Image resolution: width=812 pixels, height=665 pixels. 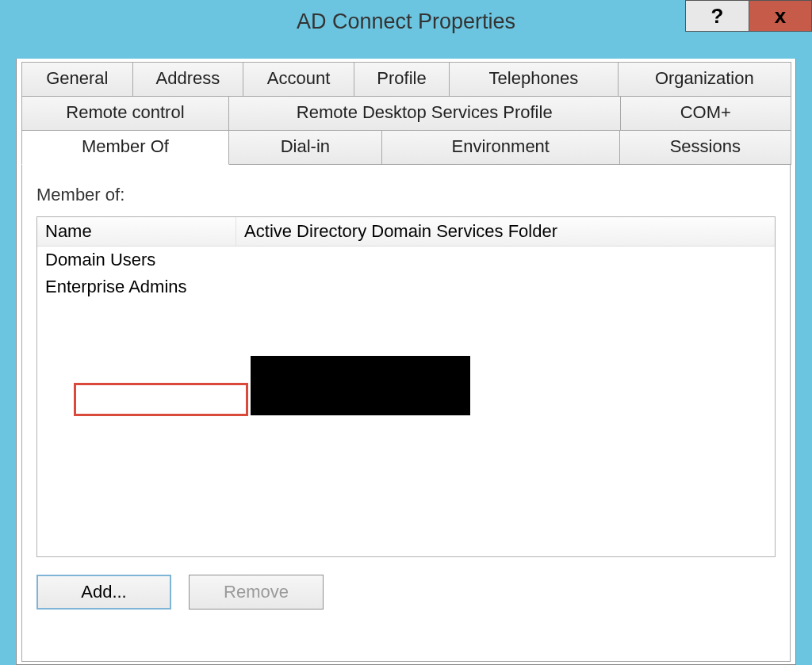 I want to click on tab-profile: Profile, so click(x=401, y=79).